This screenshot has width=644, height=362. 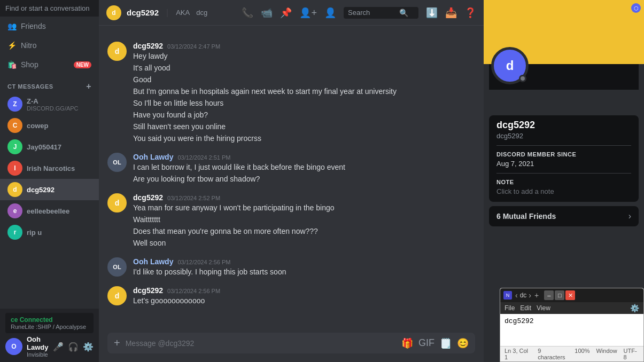 What do you see at coordinates (49, 65) in the screenshot?
I see `sidebar-item-shop: 🛍️ Shop NEW` at bounding box center [49, 65].